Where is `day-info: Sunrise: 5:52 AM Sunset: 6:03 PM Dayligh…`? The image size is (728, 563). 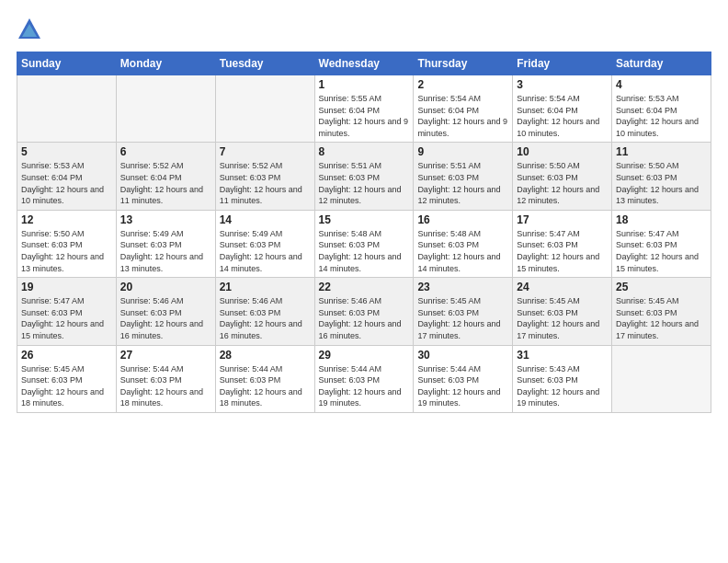 day-info: Sunrise: 5:52 AM Sunset: 6:03 PM Dayligh… is located at coordinates (265, 183).